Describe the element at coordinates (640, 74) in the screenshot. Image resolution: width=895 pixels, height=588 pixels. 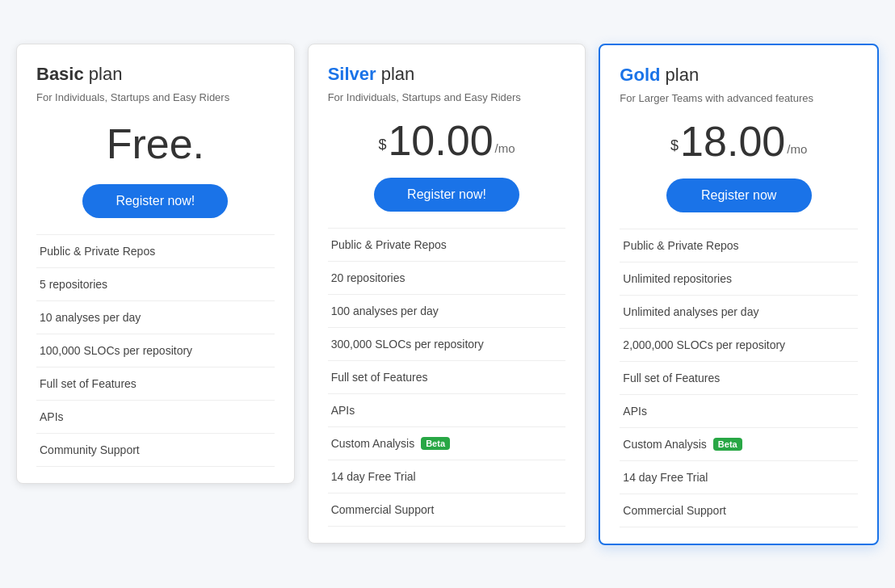
I see `plan-name-gold: Gold` at that location.